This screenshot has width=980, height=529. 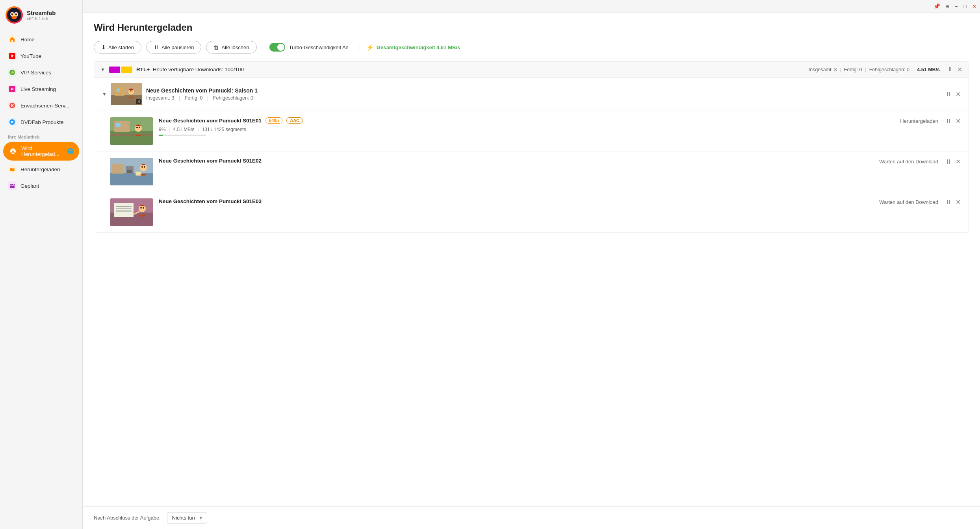 What do you see at coordinates (531, 47) in the screenshot?
I see `toolbar: ⬇ Alle starten ⏸ Alle pausieren 🗑 Alle l…` at bounding box center [531, 47].